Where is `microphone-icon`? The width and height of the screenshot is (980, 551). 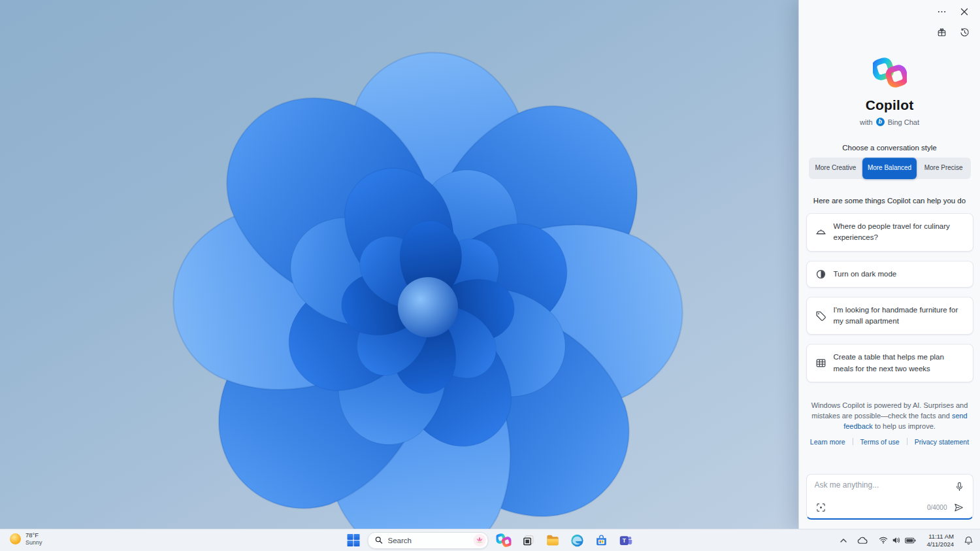 microphone-icon is located at coordinates (959, 486).